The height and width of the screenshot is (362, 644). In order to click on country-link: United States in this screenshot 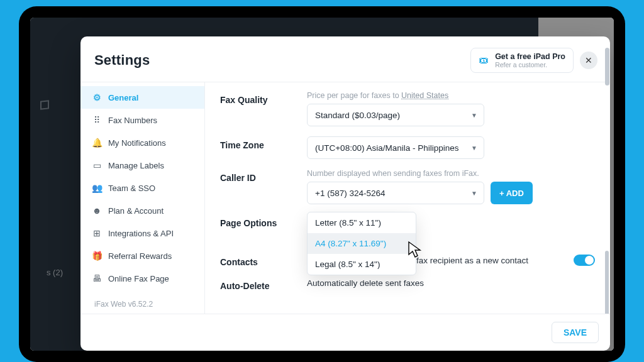, I will do `click(425, 96)`.